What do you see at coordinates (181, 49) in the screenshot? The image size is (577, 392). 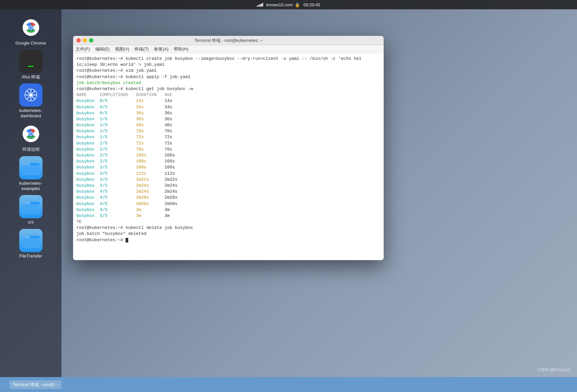 I see `menu-help: 帮助(H)` at bounding box center [181, 49].